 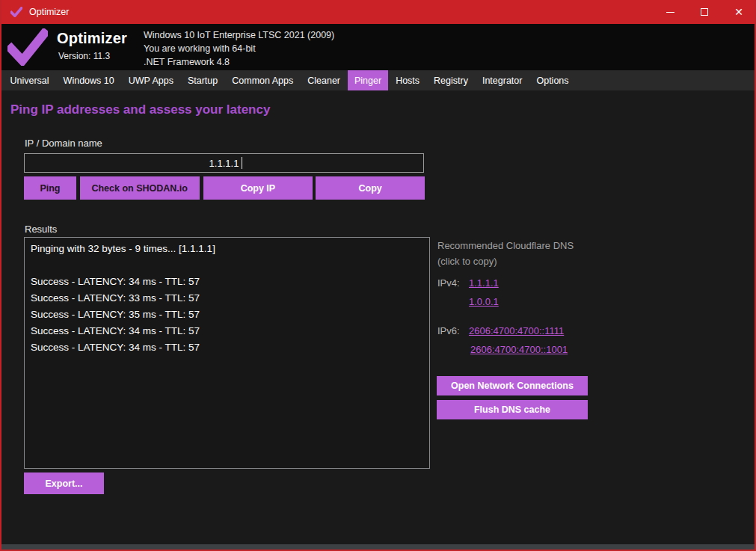 What do you see at coordinates (505, 262) in the screenshot?
I see `dns-title-line2: (click to copy)` at bounding box center [505, 262].